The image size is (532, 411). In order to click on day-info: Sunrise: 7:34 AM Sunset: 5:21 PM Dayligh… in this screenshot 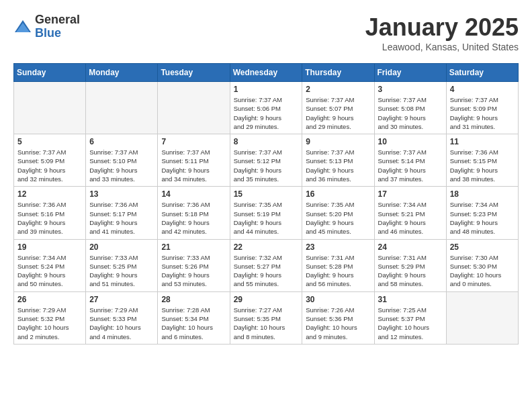, I will do `click(410, 218)`.